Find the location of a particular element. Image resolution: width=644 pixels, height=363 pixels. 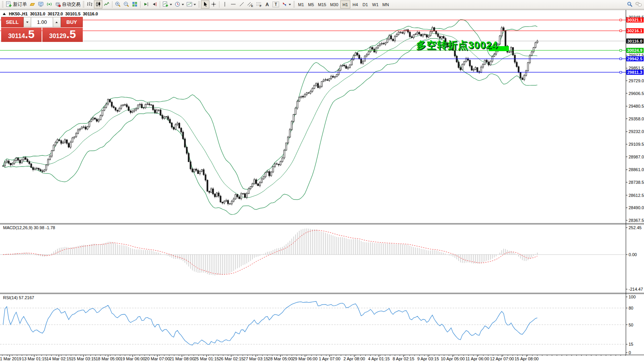

buy-price: 30129.5 is located at coordinates (62, 35).